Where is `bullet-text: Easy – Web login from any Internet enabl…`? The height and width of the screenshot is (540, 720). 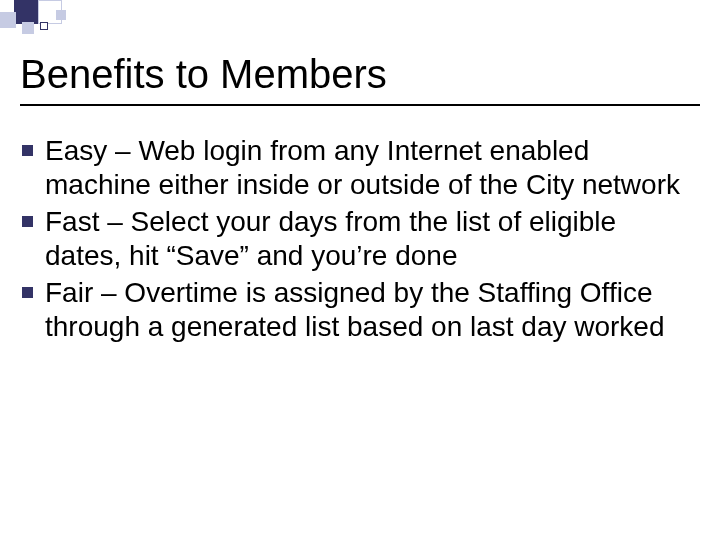
bullet-text: Easy – Web login from any Internet enabl… is located at coordinates (372, 168).